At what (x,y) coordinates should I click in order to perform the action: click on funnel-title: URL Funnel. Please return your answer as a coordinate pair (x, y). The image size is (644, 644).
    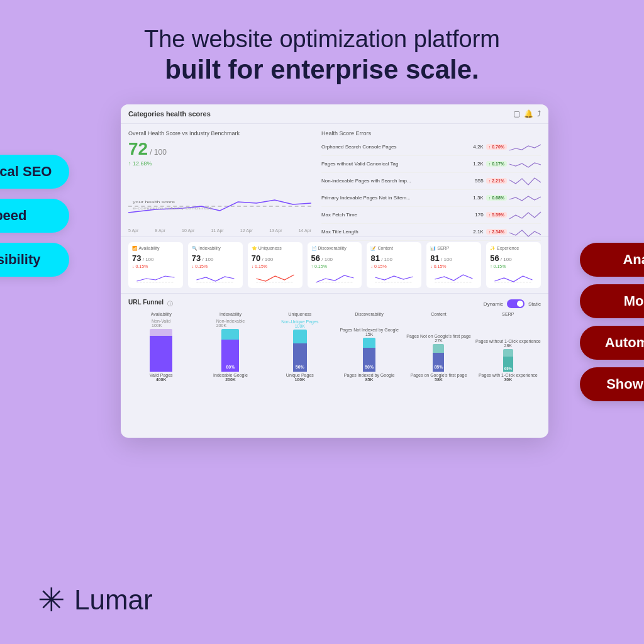
    Looking at the image, I should click on (146, 302).